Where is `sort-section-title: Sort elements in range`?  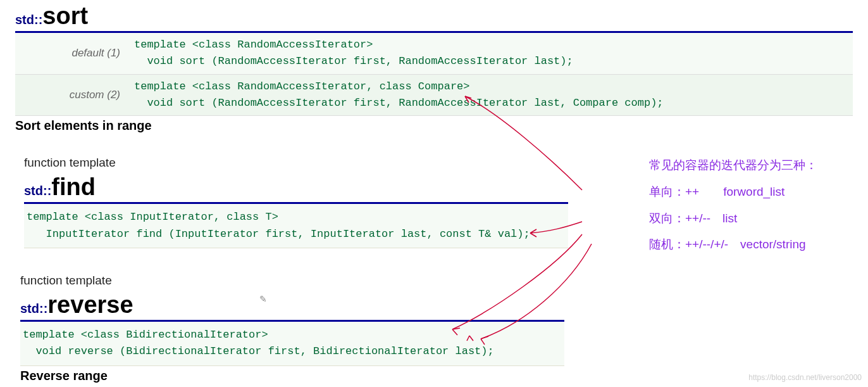
sort-section-title: Sort elements in range is located at coordinates (434, 125).